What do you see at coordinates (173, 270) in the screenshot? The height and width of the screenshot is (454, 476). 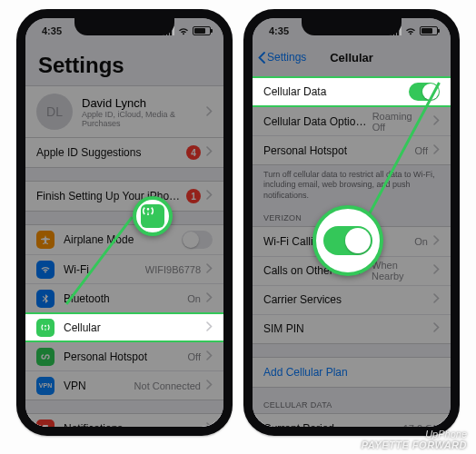 I see `row-value: WIFI9B6778` at bounding box center [173, 270].